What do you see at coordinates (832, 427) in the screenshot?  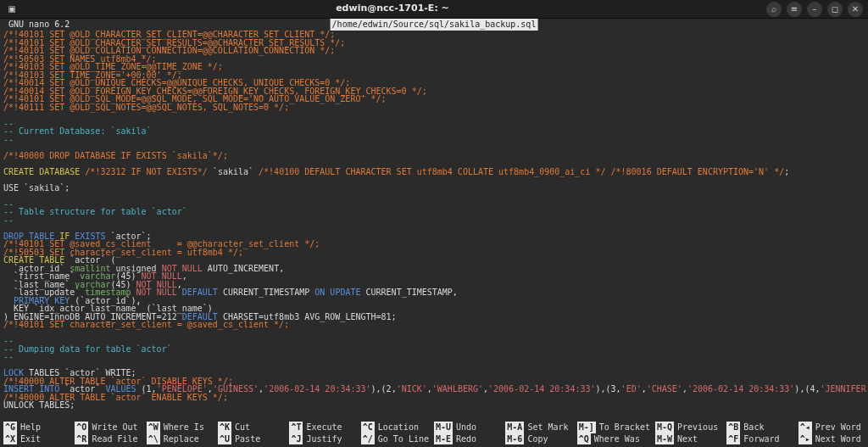 I see `shortcut-item: ^◂Prev Word` at bounding box center [832, 427].